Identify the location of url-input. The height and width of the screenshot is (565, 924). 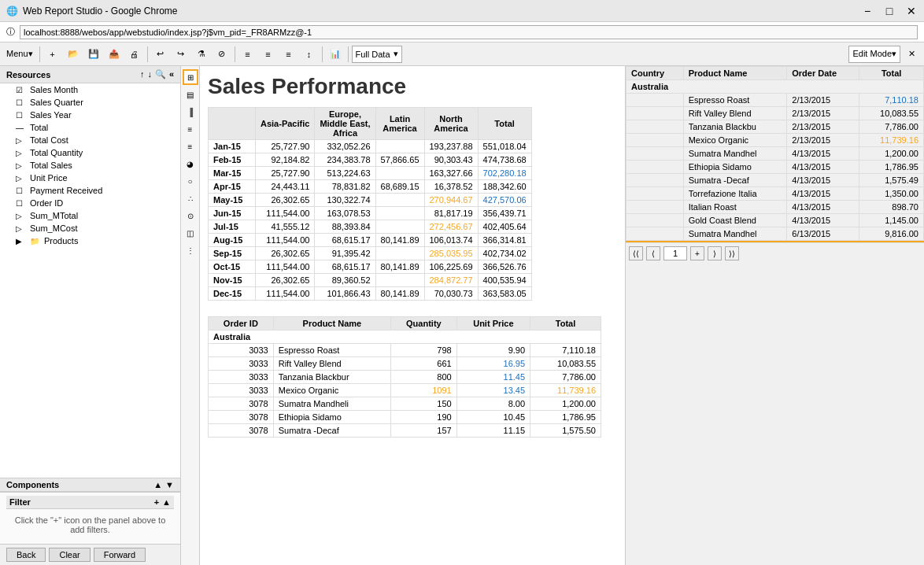
(469, 32).